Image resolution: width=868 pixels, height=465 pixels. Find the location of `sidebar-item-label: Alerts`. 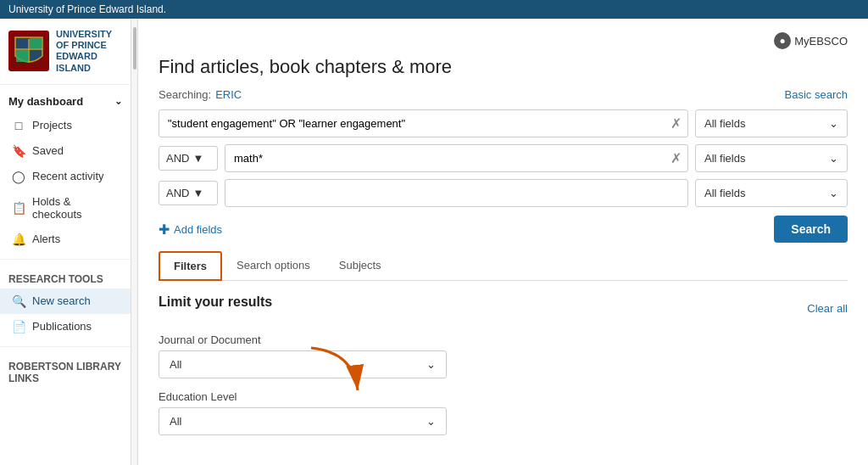

sidebar-item-label: Alerts is located at coordinates (46, 239).